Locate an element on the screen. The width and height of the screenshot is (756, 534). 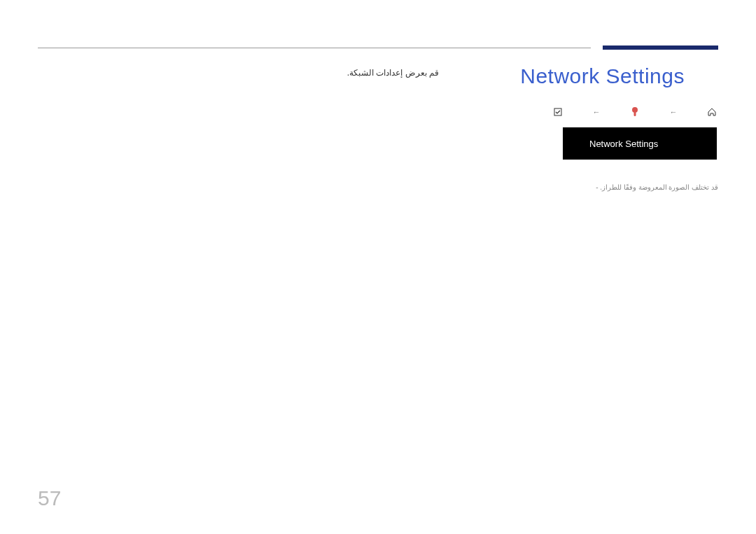
breadcrumb-arrow-1: ← is located at coordinates (596, 112).